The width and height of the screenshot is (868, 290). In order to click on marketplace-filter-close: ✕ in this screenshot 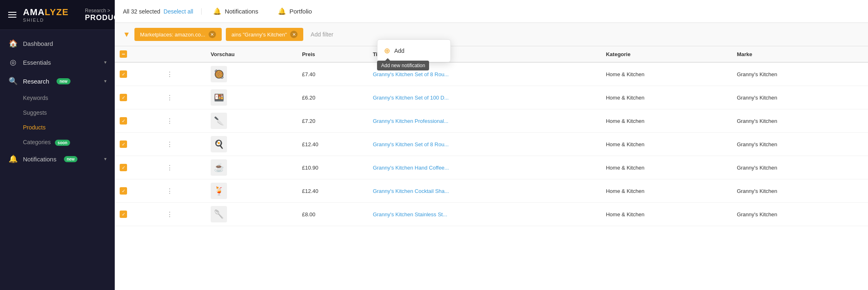, I will do `click(212, 34)`.